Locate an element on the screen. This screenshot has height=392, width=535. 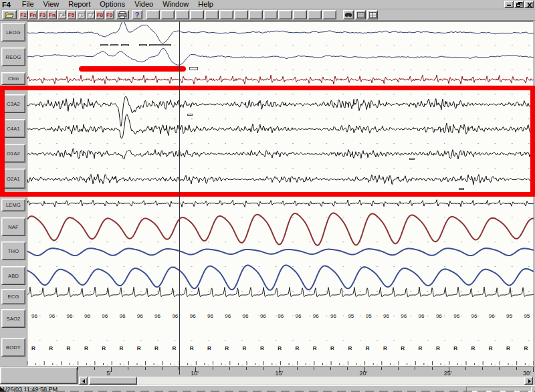
open-folder-icon is located at coordinates (9, 15).